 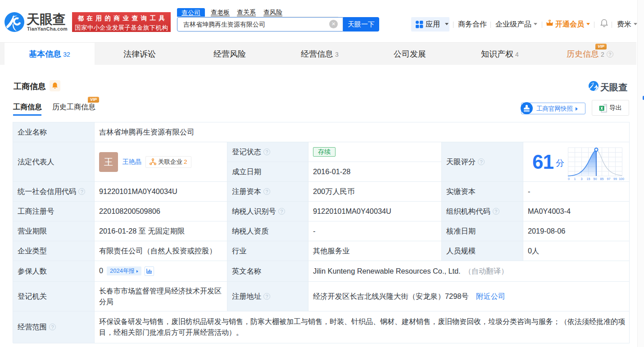 What do you see at coordinates (569, 179) in the screenshot?
I see `svg-text: 0` at bounding box center [569, 179].